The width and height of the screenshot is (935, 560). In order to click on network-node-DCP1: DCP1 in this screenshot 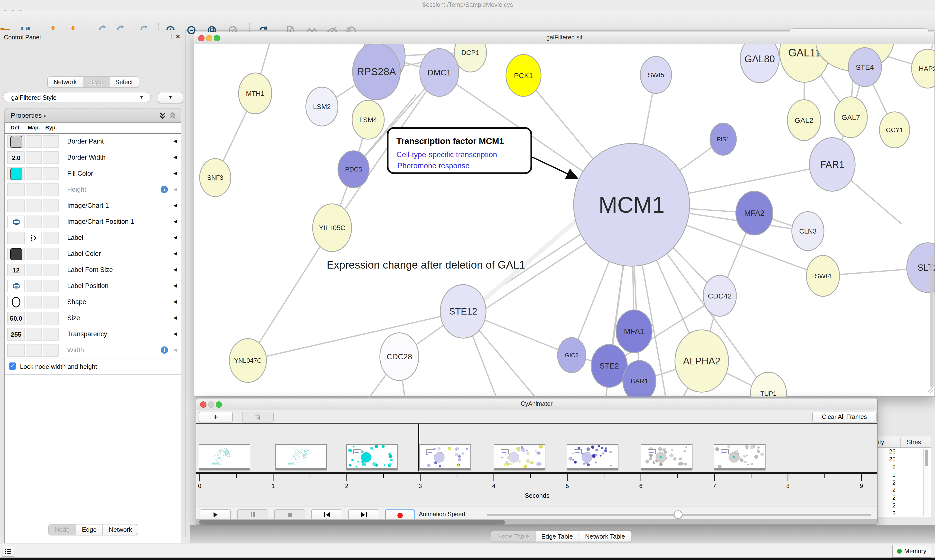, I will do `click(471, 58)`.